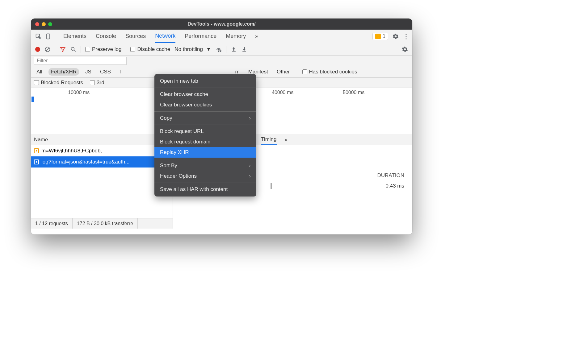 This screenshot has width=588, height=364. I want to click on timeline-marker, so click(33, 99).